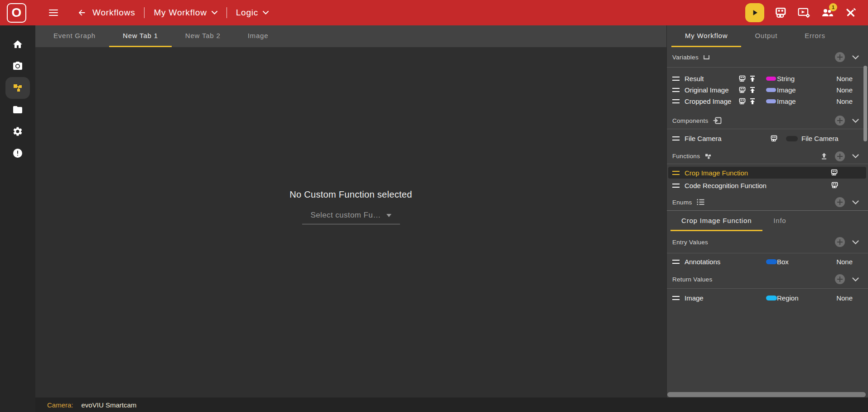  Describe the element at coordinates (434, 13) in the screenshot. I see `top-bar: O Workflows My Workflow Logic` at that location.